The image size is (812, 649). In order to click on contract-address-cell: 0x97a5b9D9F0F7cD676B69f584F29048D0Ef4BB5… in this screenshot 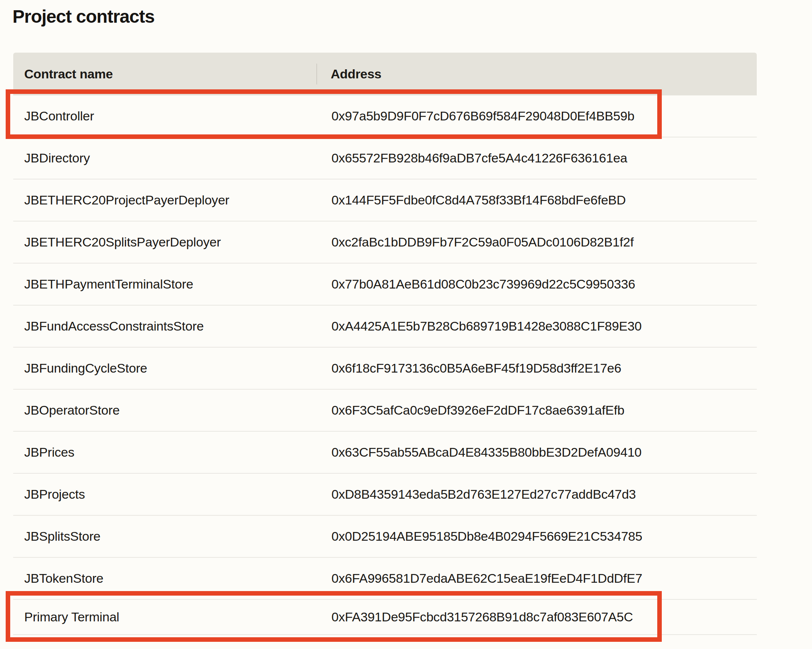, I will do `click(537, 116)`.